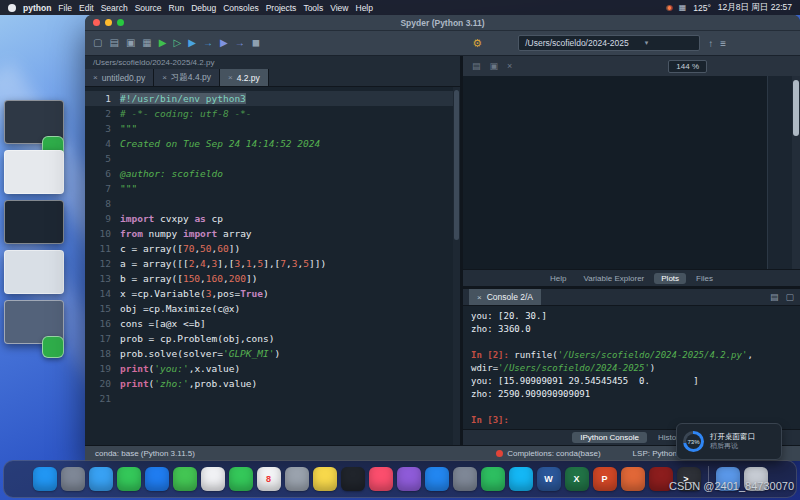 The height and width of the screenshot is (500, 800). I want to click on toolbar-options-button: ≡, so click(723, 44).